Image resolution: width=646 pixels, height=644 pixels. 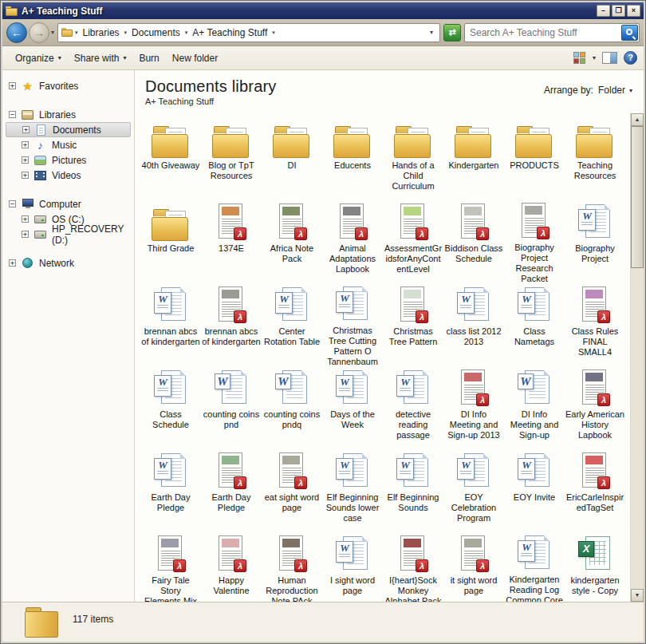 What do you see at coordinates (595, 567) in the screenshot?
I see `file-item: Xkindergarten style - Copy` at bounding box center [595, 567].